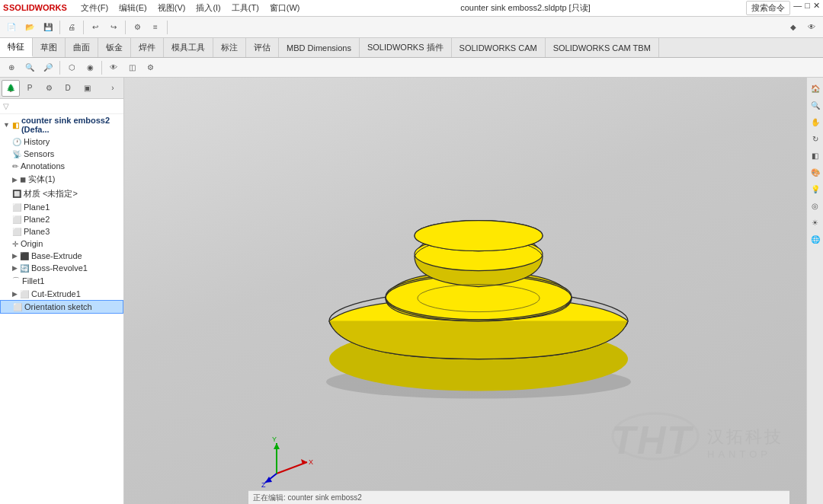 This screenshot has height=504, width=823. What do you see at coordinates (59, 268) in the screenshot?
I see `boss-revolve1-label: Boss-Revolve1` at bounding box center [59, 268].